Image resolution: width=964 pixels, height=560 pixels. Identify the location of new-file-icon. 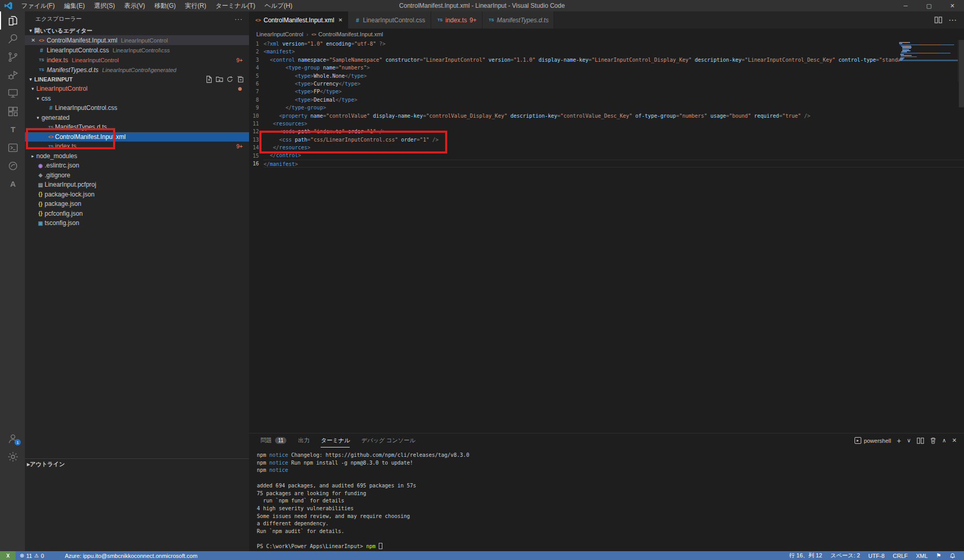
(209, 79).